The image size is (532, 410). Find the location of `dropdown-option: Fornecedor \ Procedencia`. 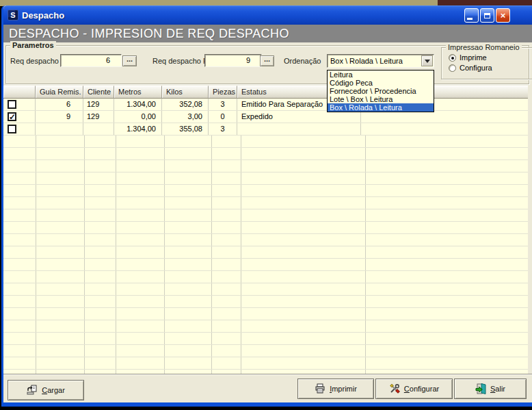

dropdown-option: Fornecedor \ Procedencia is located at coordinates (380, 91).